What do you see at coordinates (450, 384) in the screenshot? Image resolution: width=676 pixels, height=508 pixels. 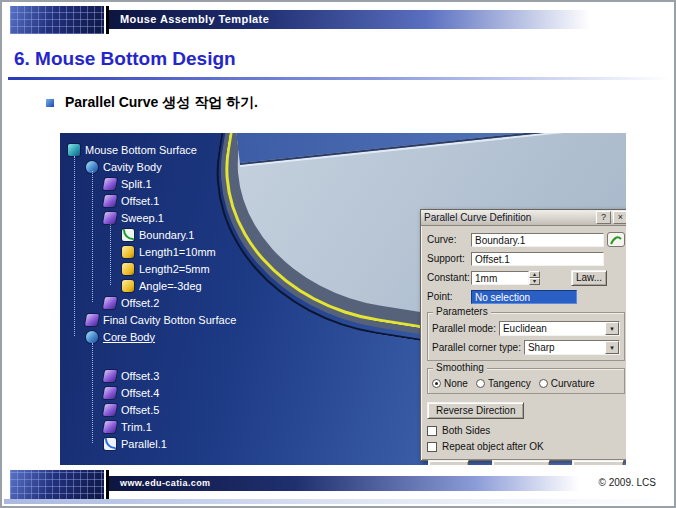 I see `smoothing-option-none: None` at bounding box center [450, 384].